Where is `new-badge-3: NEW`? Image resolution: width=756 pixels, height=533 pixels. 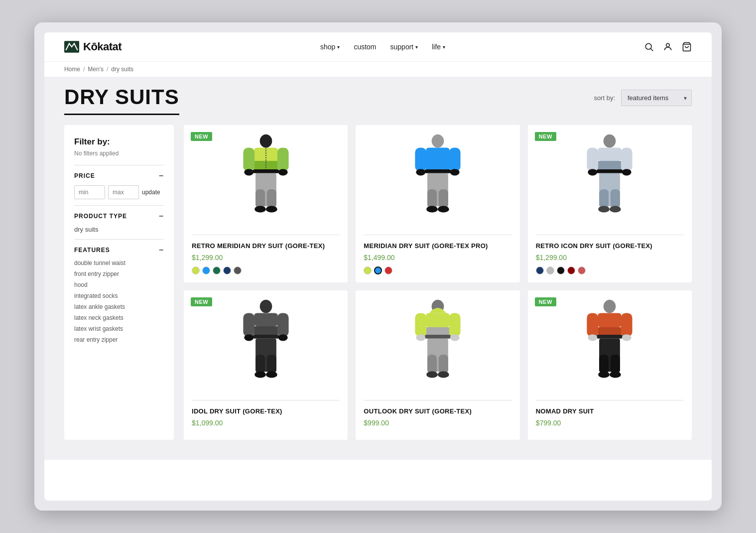 new-badge-3: NEW is located at coordinates (546, 136).